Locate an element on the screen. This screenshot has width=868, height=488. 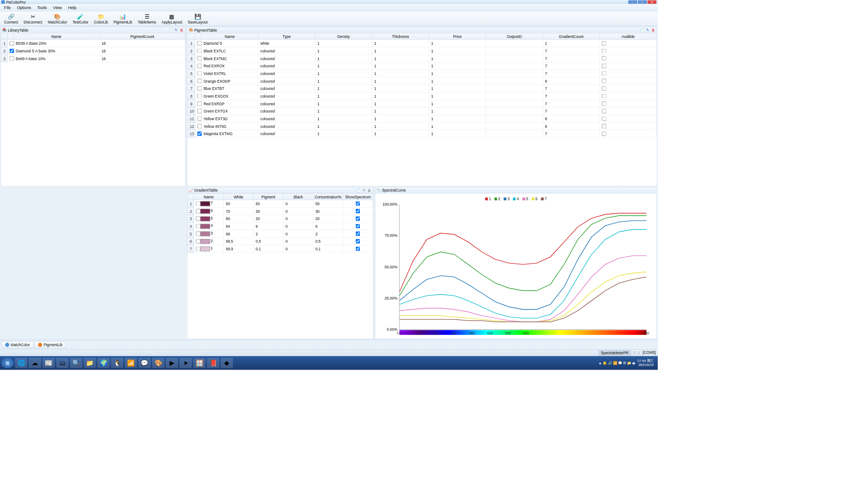
taskbar-app: ▶ is located at coordinates (172, 363).